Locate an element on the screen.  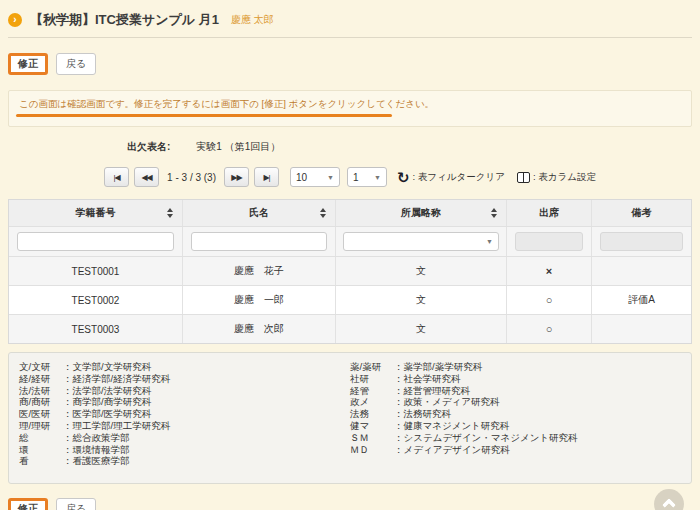
legend-item: 健マ：健康マネジメント研究科 is located at coordinates (516, 426).